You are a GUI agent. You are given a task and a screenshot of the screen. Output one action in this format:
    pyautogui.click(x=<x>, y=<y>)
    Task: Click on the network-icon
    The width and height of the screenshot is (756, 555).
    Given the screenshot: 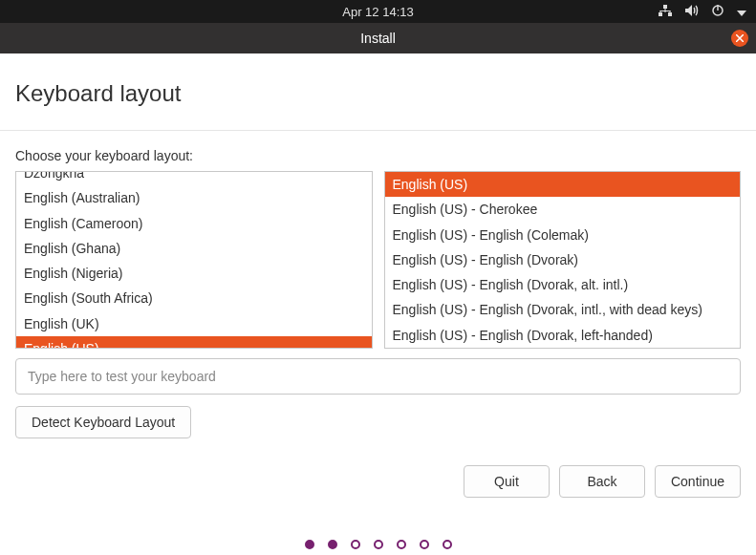 What is the action you would take?
    pyautogui.click(x=665, y=11)
    